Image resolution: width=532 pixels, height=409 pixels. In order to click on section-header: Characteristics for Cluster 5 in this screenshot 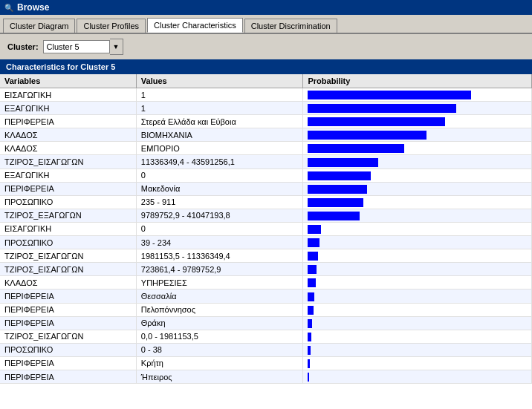, I will do `click(266, 67)`.